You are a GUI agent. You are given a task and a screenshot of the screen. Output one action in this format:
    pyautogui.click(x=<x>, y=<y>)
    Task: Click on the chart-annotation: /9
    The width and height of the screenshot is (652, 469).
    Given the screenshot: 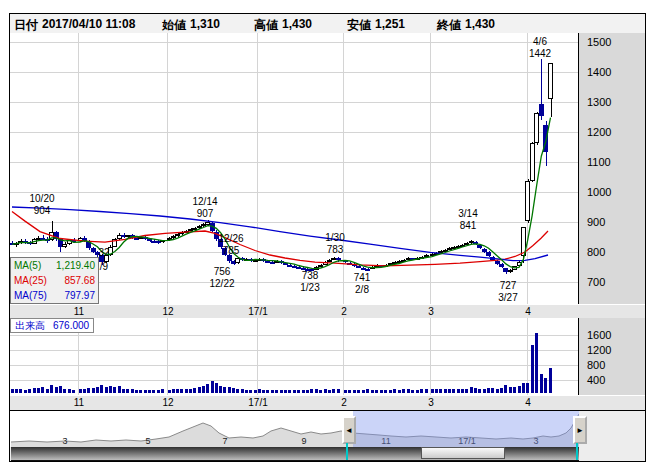 What is the action you would take?
    pyautogui.click(x=104, y=267)
    